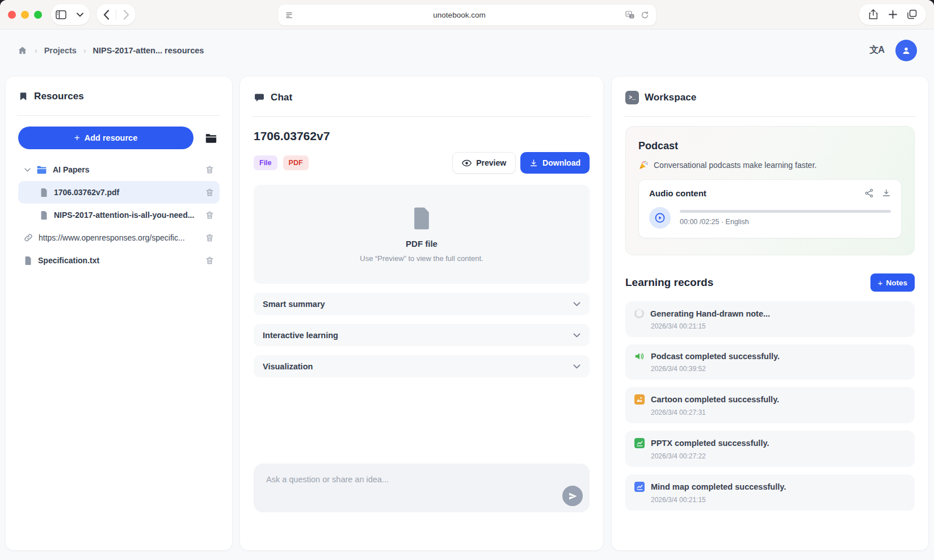  What do you see at coordinates (80, 15) in the screenshot?
I see `sidebar-chevron-down-icon` at bounding box center [80, 15].